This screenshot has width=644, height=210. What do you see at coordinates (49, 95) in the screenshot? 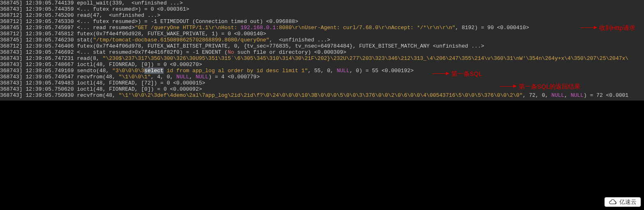
I see `timestamp: 12:39:05.750930` at bounding box center [49, 95].